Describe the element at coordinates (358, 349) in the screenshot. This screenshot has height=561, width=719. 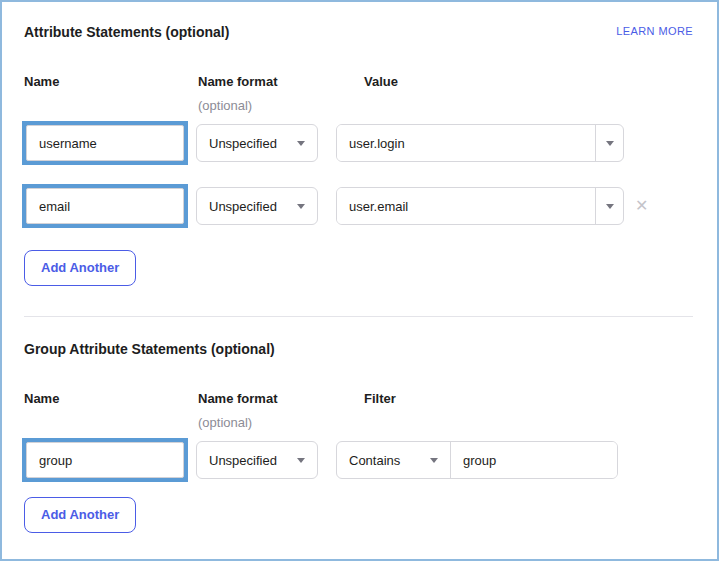
I see `group-attribute-statements-title: Group Attribute Statements (optional)` at that location.